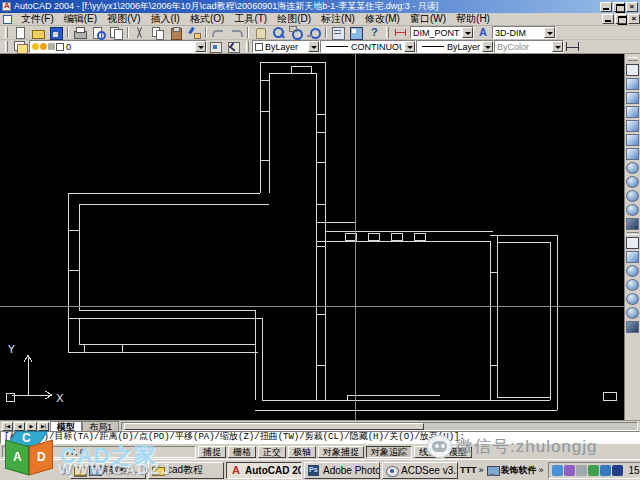  What do you see at coordinates (594, 470) in the screenshot?
I see `antivirus-icon` at bounding box center [594, 470].